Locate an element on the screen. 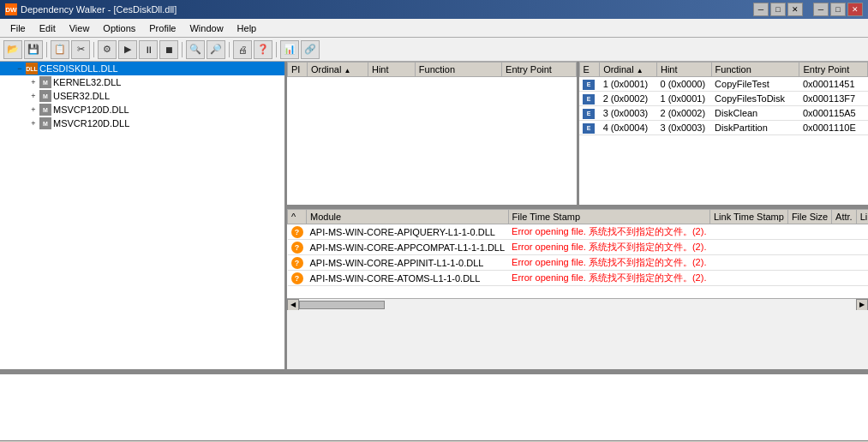 The height and width of the screenshot is (442, 868). menu-window: Window is located at coordinates (206, 28).